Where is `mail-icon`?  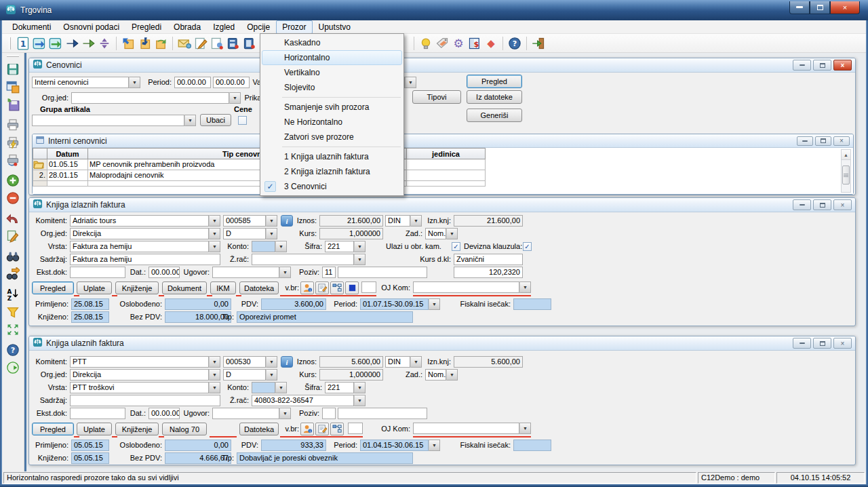
mail-icon is located at coordinates (184, 43).